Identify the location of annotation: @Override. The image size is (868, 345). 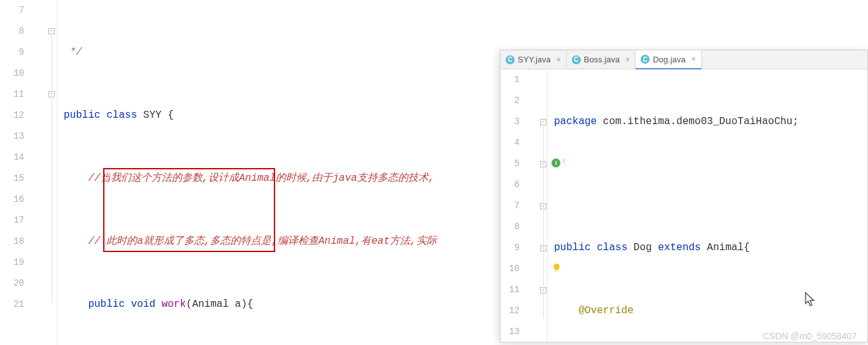
(606, 311).